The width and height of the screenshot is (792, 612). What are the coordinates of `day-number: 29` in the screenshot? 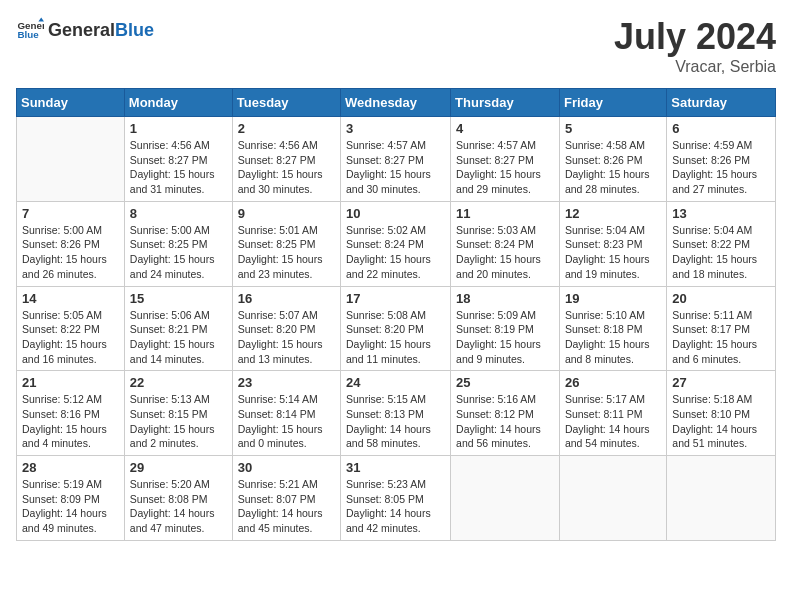 It's located at (178, 468).